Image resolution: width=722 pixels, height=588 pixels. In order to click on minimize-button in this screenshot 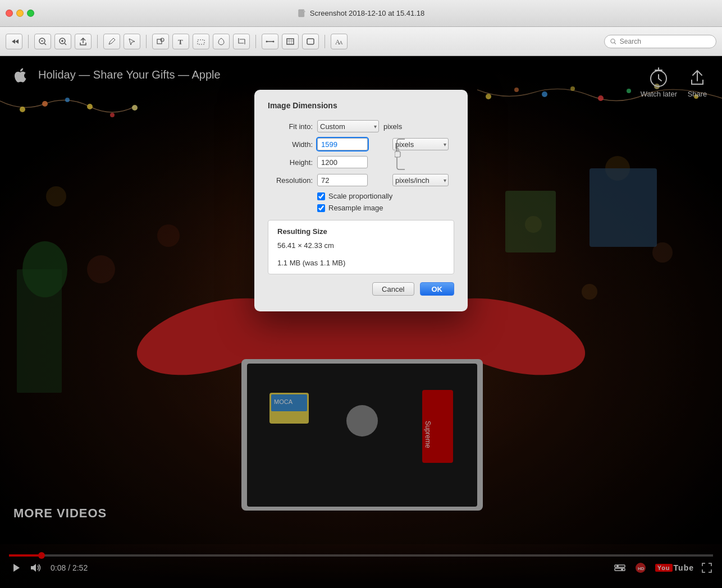, I will do `click(20, 13)`.